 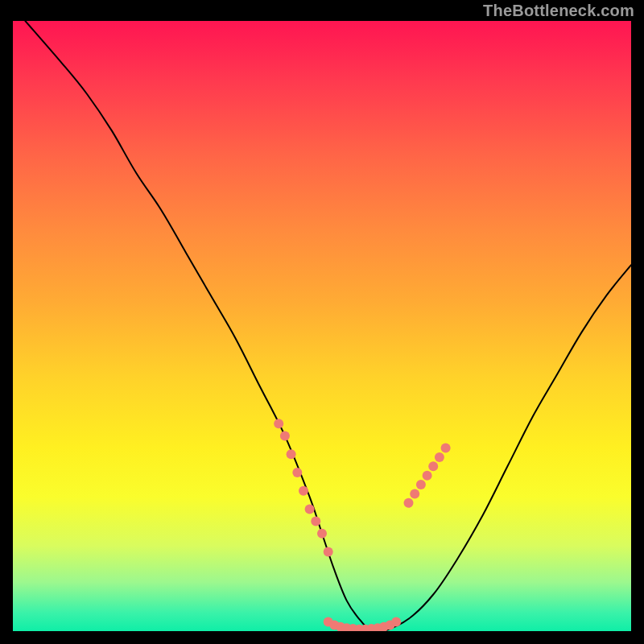 I want to click on highlight-left-highlight, so click(x=303, y=488).